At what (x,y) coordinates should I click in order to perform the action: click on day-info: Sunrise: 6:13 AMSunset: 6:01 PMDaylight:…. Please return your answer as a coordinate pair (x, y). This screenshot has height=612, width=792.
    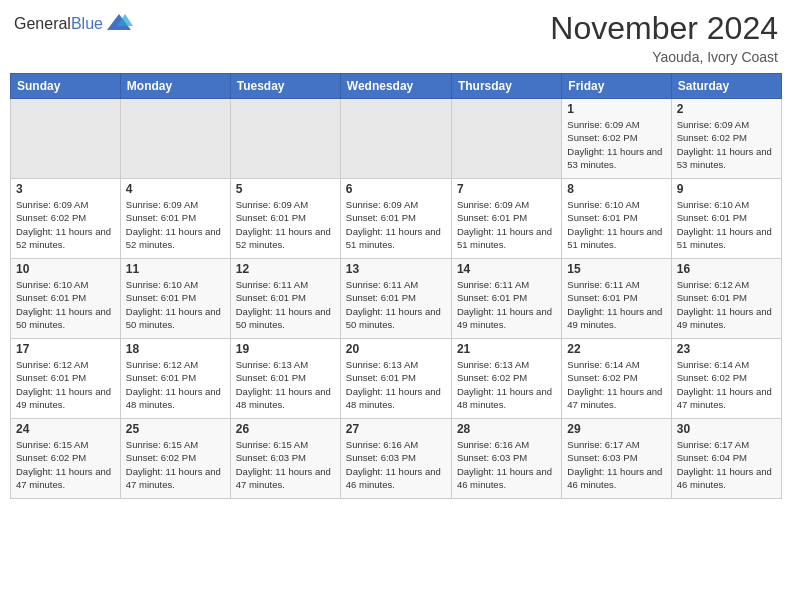
    Looking at the image, I should click on (286, 384).